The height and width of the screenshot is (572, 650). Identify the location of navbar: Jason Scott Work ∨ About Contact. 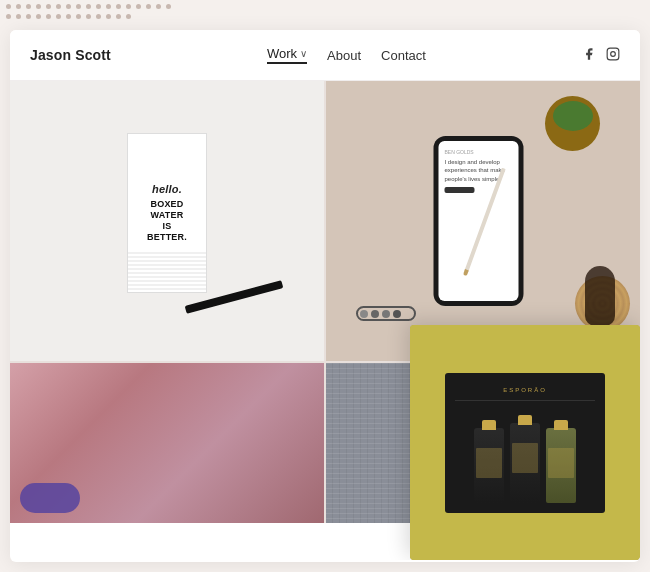
(325, 56).